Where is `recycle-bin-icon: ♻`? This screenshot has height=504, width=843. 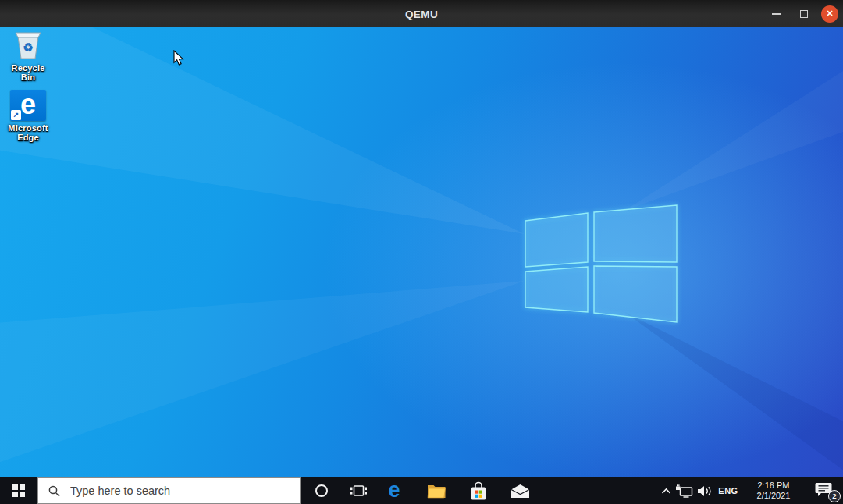 recycle-bin-icon: ♻ is located at coordinates (28, 45).